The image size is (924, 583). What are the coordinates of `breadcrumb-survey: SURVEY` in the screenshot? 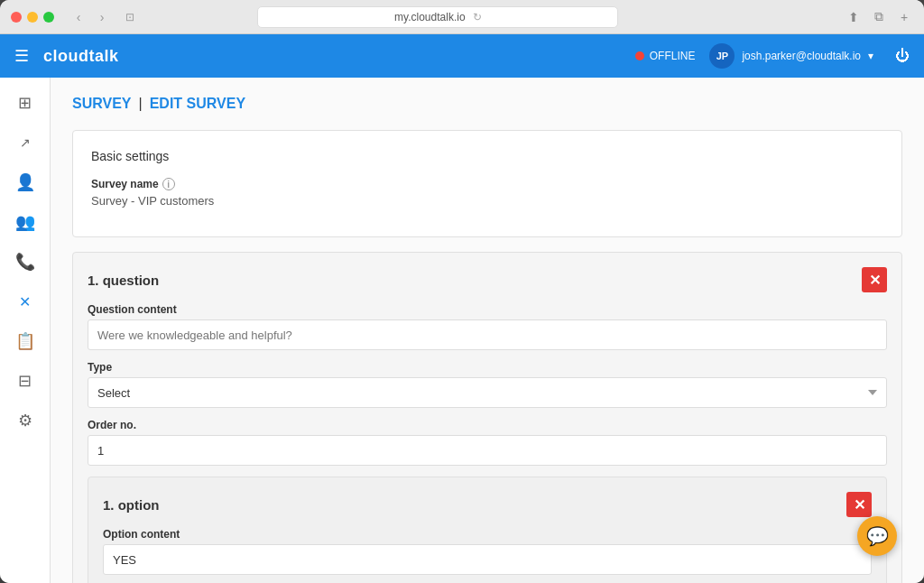 It's located at (102, 104).